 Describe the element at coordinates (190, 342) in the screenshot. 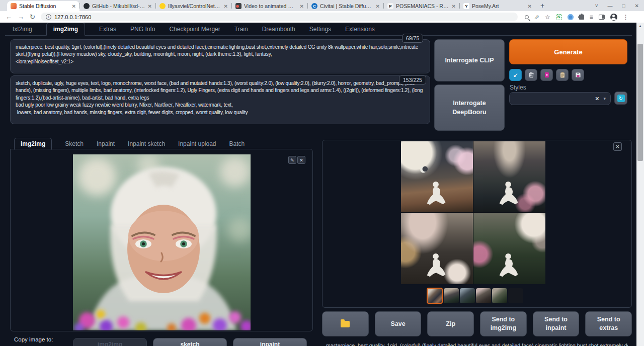

I see `copy-to-sketch-button: sketch` at that location.